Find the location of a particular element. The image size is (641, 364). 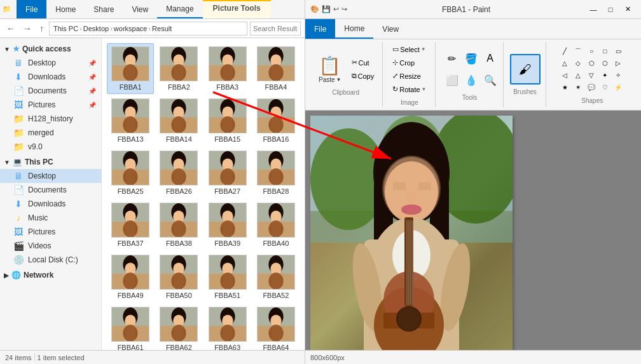

sidebar-item-localdisk: 💿 Local Disk (C:) is located at coordinates (51, 260).